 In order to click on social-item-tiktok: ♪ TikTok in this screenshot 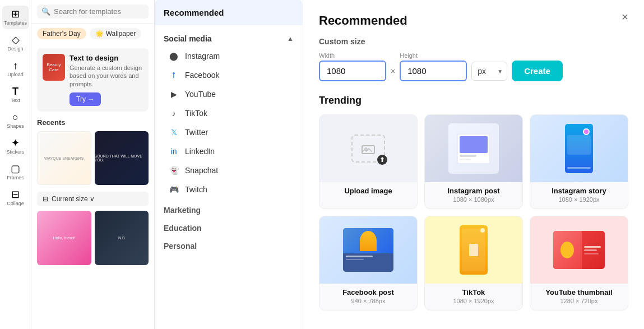, I will do `click(229, 113)`.